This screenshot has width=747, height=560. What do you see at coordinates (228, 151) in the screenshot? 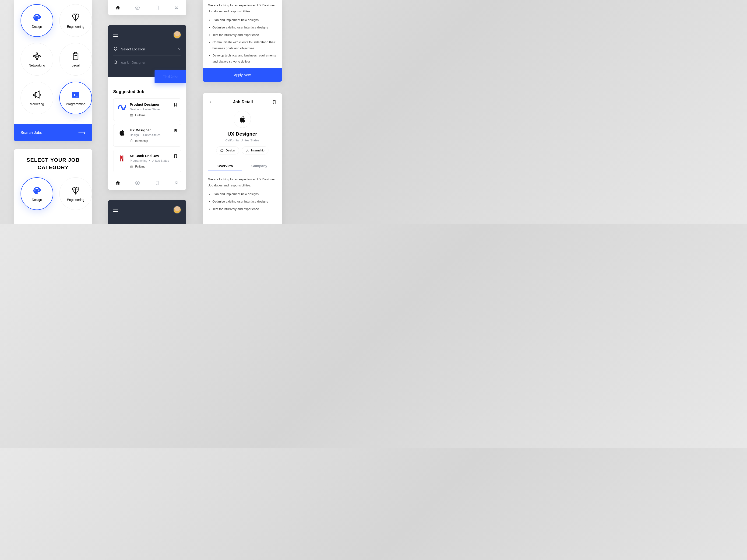
I see `category-chip: Design` at bounding box center [228, 151].